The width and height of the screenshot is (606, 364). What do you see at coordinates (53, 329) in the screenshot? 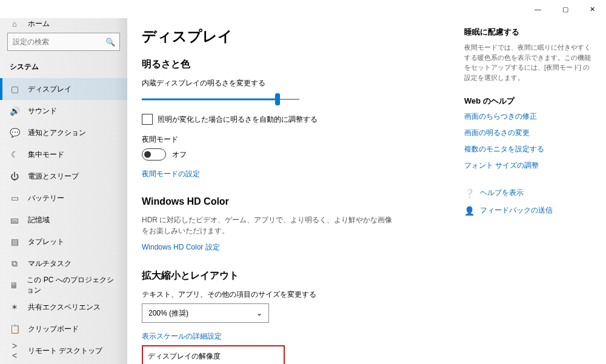
I see `nav-label: クリップボード` at bounding box center [53, 329].